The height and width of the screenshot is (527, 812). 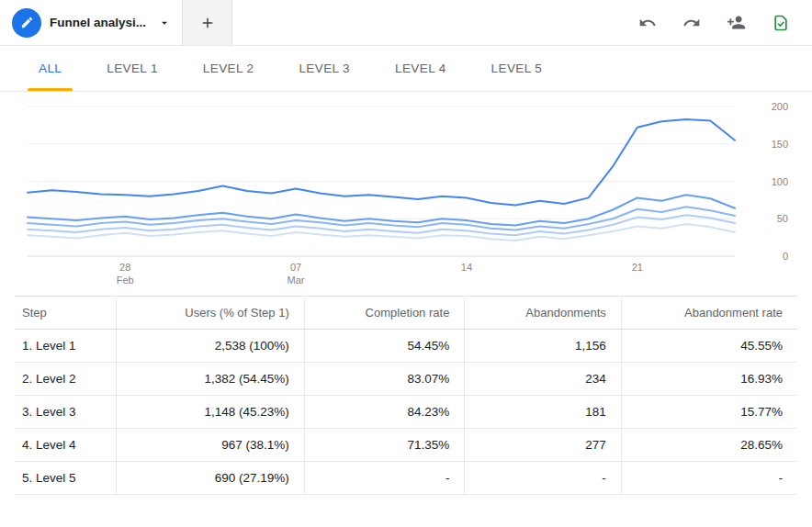 What do you see at coordinates (785, 256) in the screenshot?
I see `svg-text: 0` at bounding box center [785, 256].